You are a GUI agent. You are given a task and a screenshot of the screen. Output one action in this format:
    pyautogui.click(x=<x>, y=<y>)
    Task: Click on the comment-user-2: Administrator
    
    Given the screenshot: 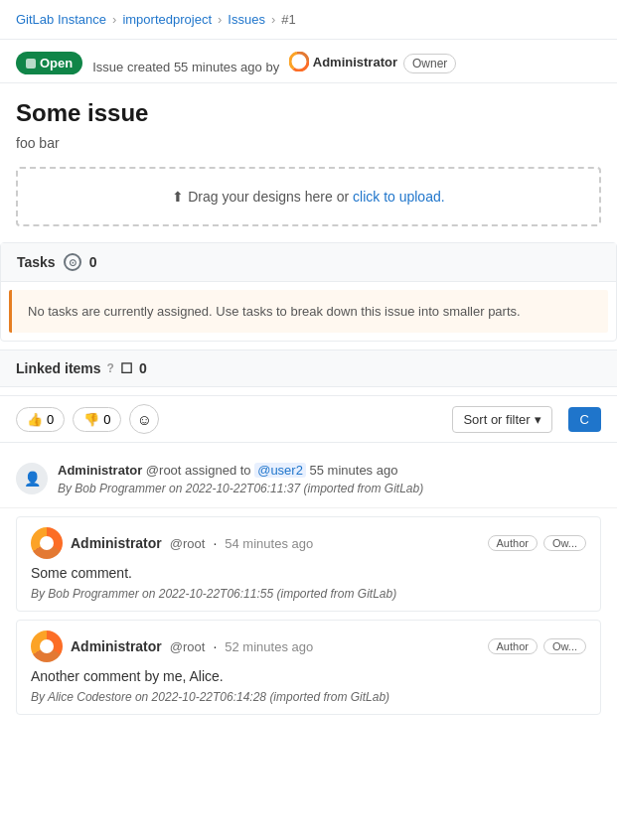 What is the action you would take?
    pyautogui.click(x=116, y=646)
    